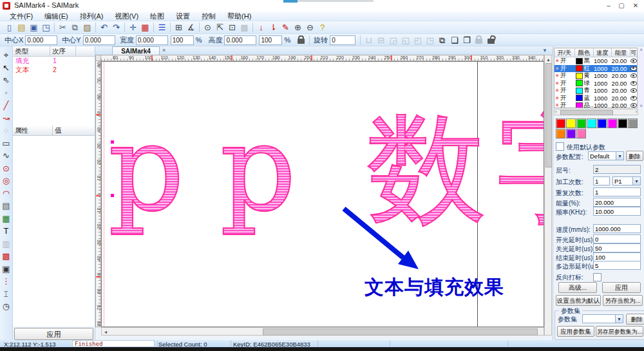  What do you see at coordinates (6, 281) in the screenshot?
I see `delay-dots-tool: ⋮` at bounding box center [6, 281].